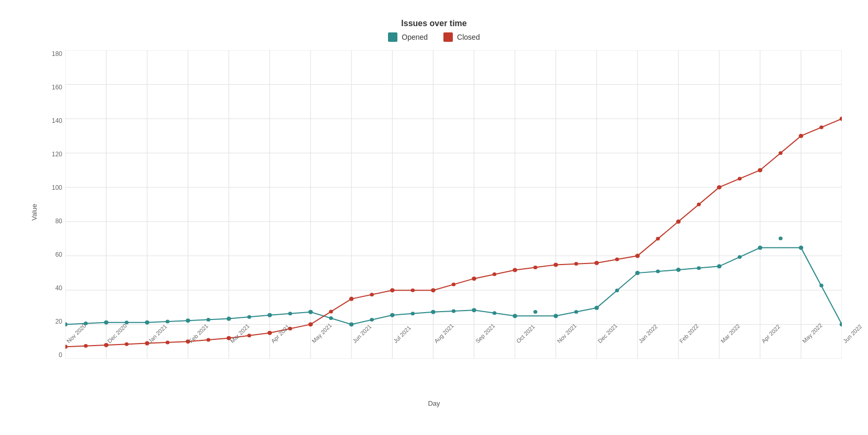 The width and height of the screenshot is (868, 435). I want to click on y-tick: 0, so click(53, 355).